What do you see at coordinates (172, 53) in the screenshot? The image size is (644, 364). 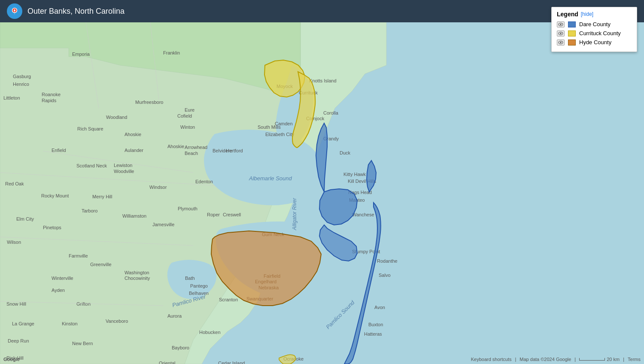 I see `svg-text: Franklin` at bounding box center [172, 53].